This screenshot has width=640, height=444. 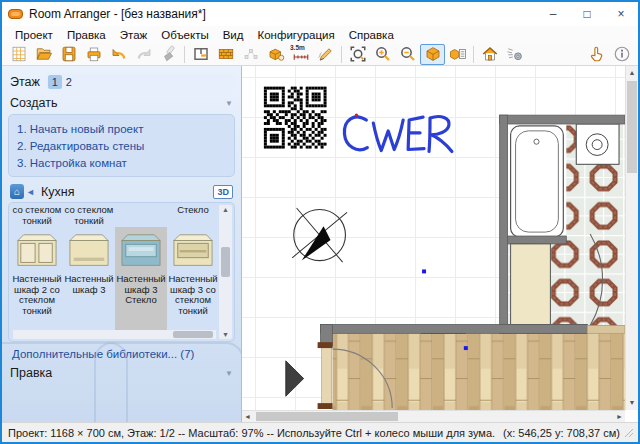 What do you see at coordinates (68, 54) in the screenshot?
I see `toolbar-save-project` at bounding box center [68, 54].